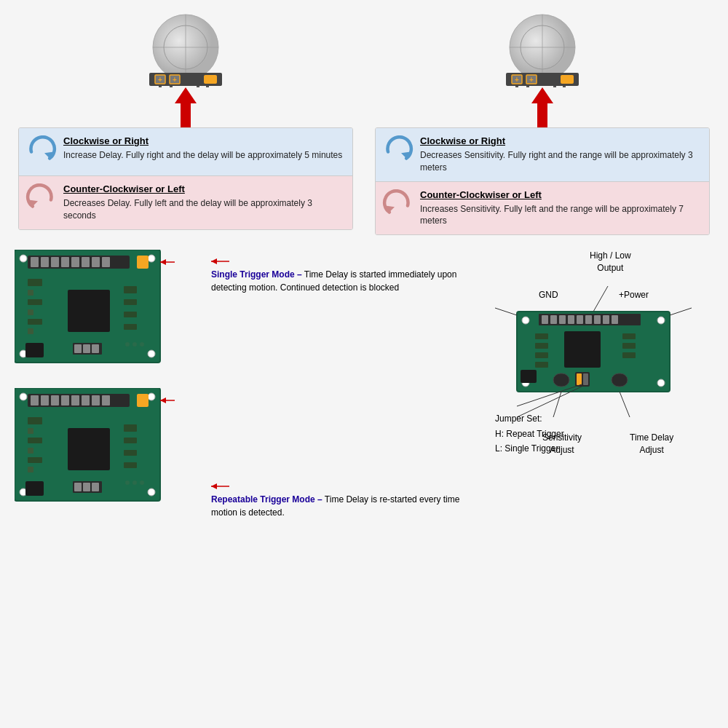  Describe the element at coordinates (95, 312) in the screenshot. I see `board1-container` at that location.